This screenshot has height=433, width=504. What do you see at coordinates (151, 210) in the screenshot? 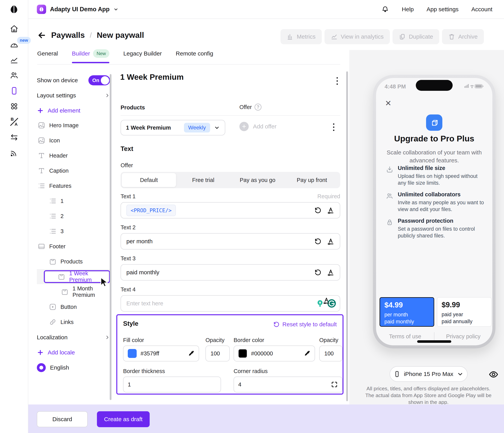
I see `prod-price-tag: <PROD_PRICE/>` at bounding box center [151, 210].